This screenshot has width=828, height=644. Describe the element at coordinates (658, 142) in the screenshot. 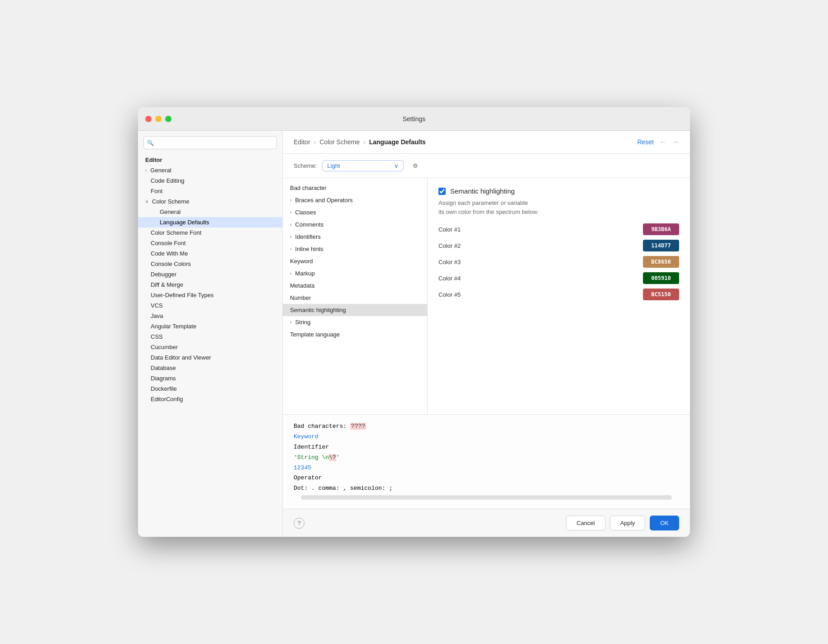

I see `header-actions: Reset ← →` at that location.